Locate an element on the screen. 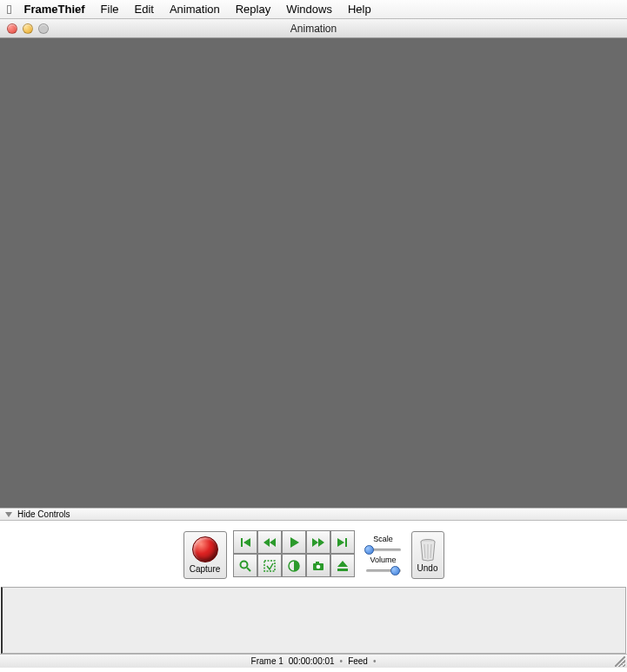 The image size is (627, 672). capture-label: Capture is located at coordinates (205, 569).